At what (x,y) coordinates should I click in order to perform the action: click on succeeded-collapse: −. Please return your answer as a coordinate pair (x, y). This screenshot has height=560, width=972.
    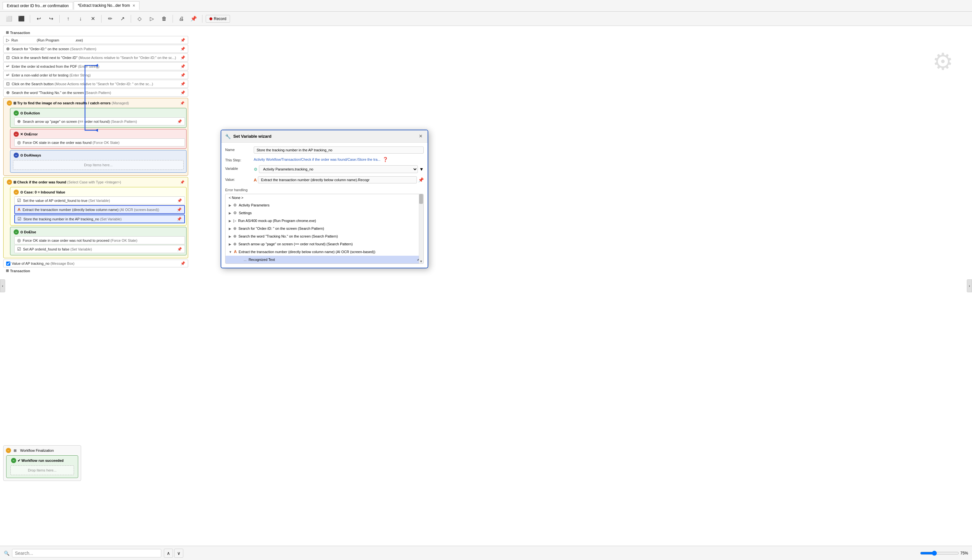
    Looking at the image, I should click on (14, 461).